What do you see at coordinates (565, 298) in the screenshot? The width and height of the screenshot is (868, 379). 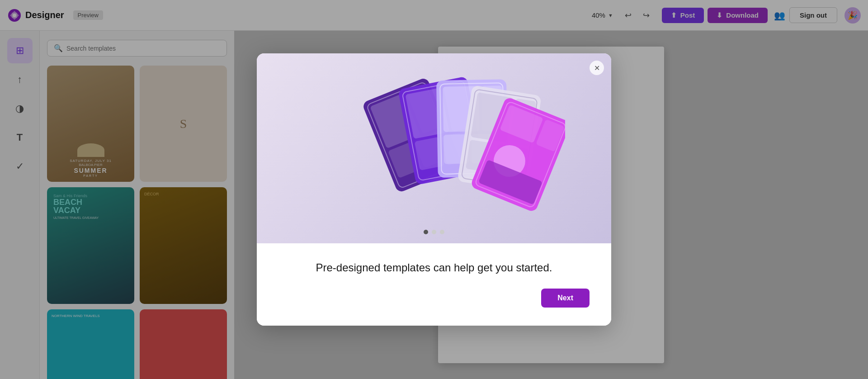 I see `next-button: Next` at bounding box center [565, 298].